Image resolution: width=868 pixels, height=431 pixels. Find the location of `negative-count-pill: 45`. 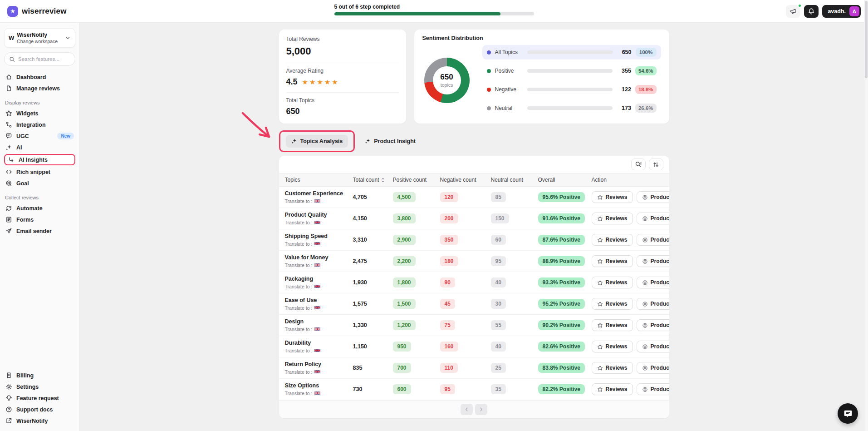

negative-count-pill: 45 is located at coordinates (447, 304).